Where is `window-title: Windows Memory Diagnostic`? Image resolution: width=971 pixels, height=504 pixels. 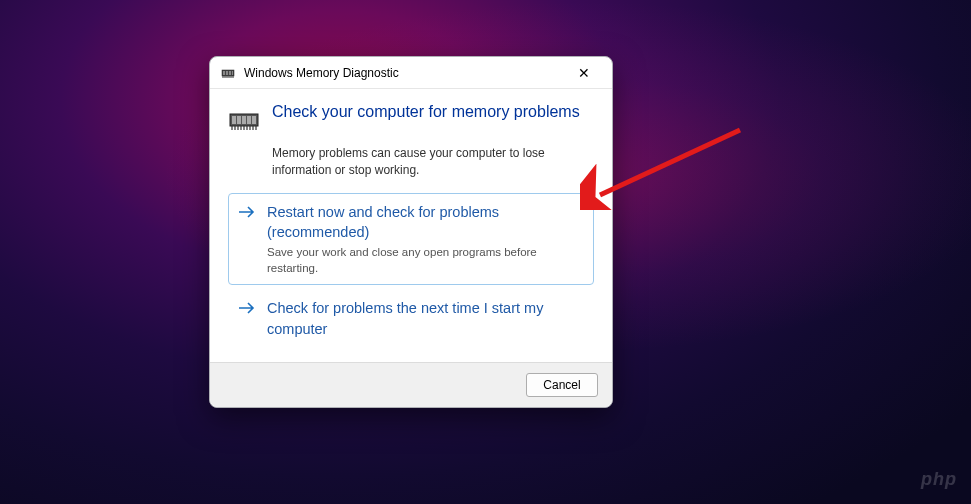
window-title: Windows Memory Diagnostic is located at coordinates (403, 73).